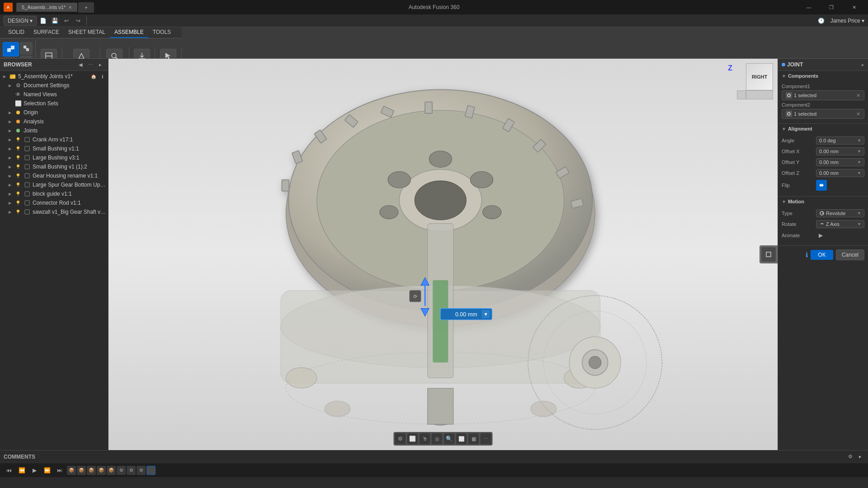 The image size is (868, 488). I want to click on nav-next-btn: ⏩, so click(47, 470).